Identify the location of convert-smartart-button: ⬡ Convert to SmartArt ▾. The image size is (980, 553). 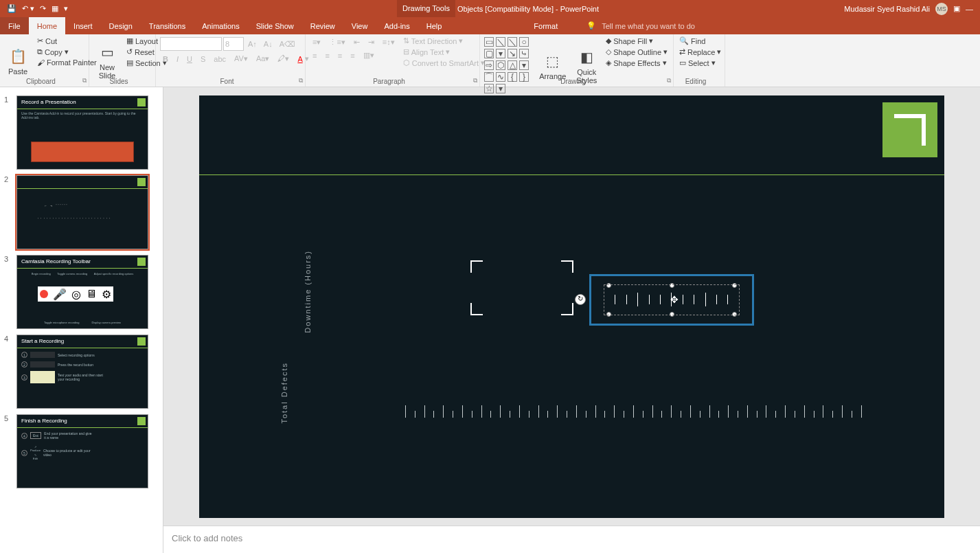
(444, 63).